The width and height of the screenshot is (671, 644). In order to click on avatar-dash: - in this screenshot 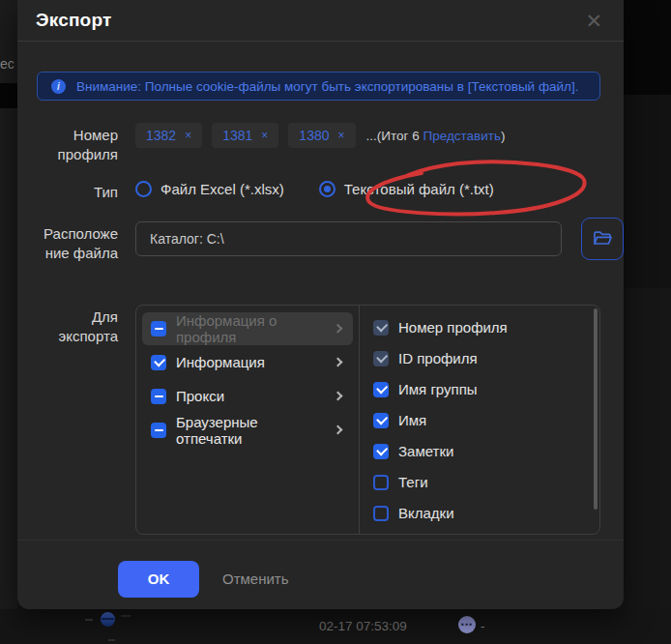, I will do `click(482, 627)`.